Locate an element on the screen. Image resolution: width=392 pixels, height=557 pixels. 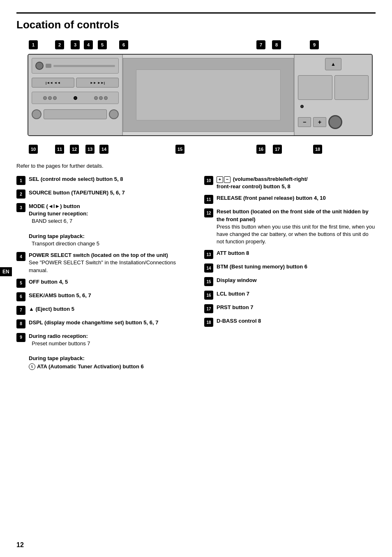
volume-plus: + is located at coordinates (320, 122).